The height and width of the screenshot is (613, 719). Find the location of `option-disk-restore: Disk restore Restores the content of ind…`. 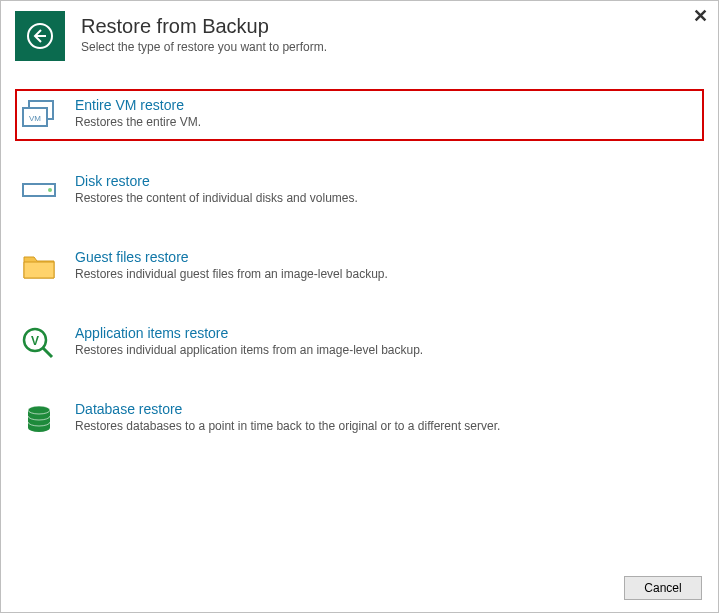

option-disk-restore: Disk restore Restores the content of ind… is located at coordinates (360, 191).